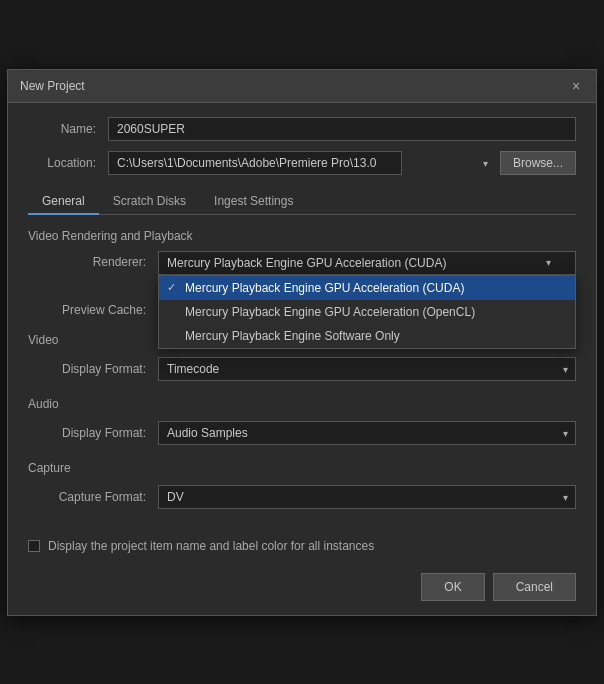 This screenshot has width=604, height=684. I want to click on video-rendering-section: Video Rendering and Playback Renderer: M…, so click(302, 273).